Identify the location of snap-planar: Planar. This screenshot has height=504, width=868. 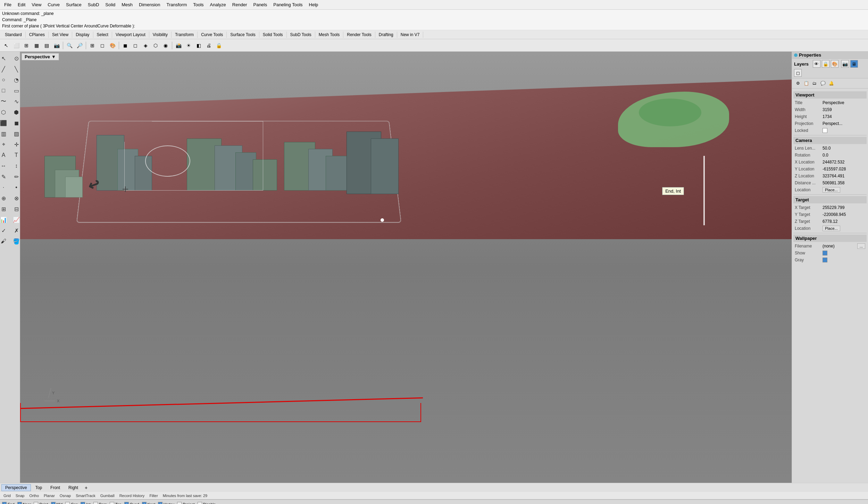
(49, 496).